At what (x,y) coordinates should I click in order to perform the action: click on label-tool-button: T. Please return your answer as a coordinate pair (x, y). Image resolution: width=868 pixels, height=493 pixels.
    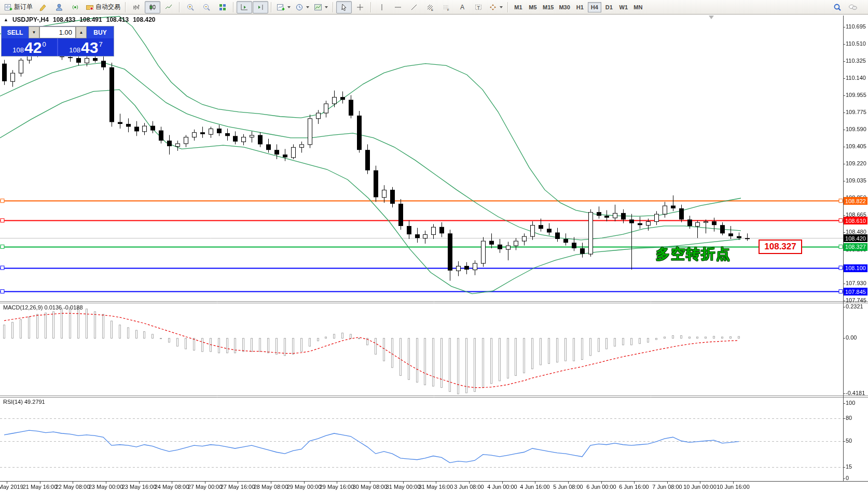
    Looking at the image, I should click on (478, 7).